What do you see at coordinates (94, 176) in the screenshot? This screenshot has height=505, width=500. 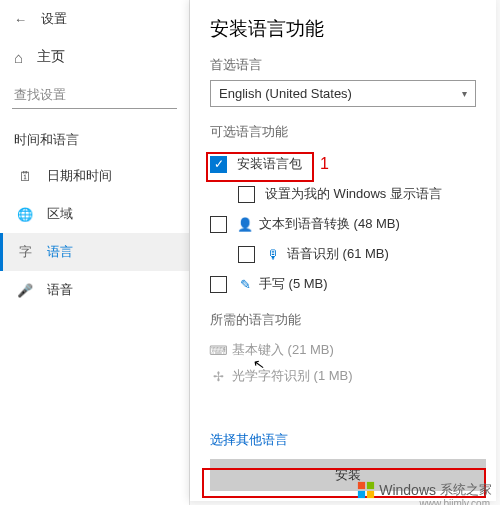 I see `sidebar-item-datetime: 🗓 日期和时间` at bounding box center [94, 176].